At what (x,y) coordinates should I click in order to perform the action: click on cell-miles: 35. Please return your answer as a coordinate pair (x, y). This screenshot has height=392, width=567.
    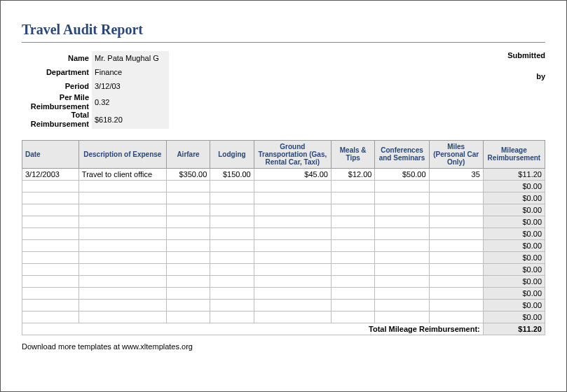
    Looking at the image, I should click on (456, 174).